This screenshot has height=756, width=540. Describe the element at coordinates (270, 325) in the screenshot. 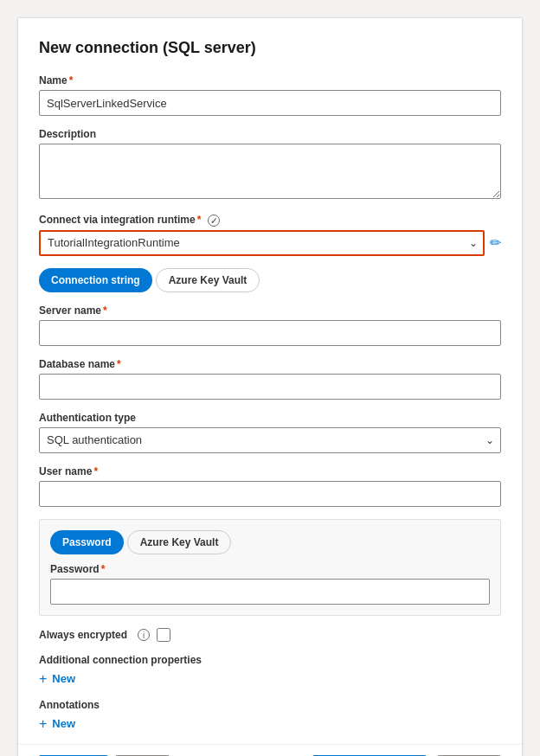

I see `server-name-field-group: Server name*` at that location.